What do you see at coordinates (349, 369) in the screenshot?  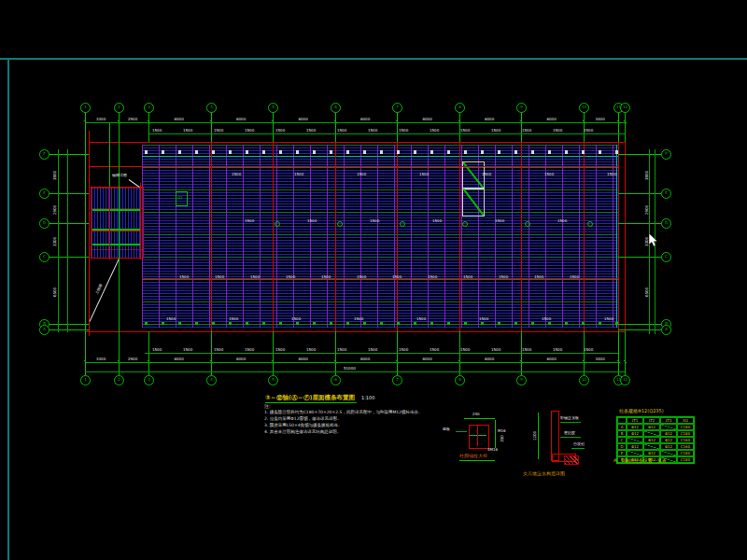 I see `dim-total: 51000` at bounding box center [349, 369].